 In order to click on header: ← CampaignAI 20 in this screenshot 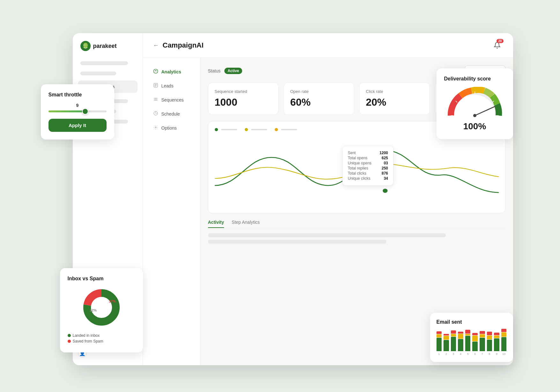, I will do `click(328, 45)`.